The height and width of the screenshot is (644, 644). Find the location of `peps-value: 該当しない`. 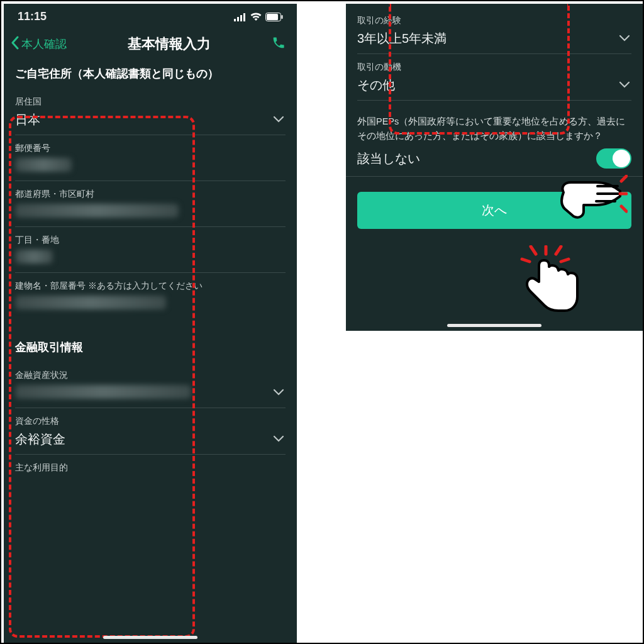

peps-value: 該当しない is located at coordinates (389, 158).